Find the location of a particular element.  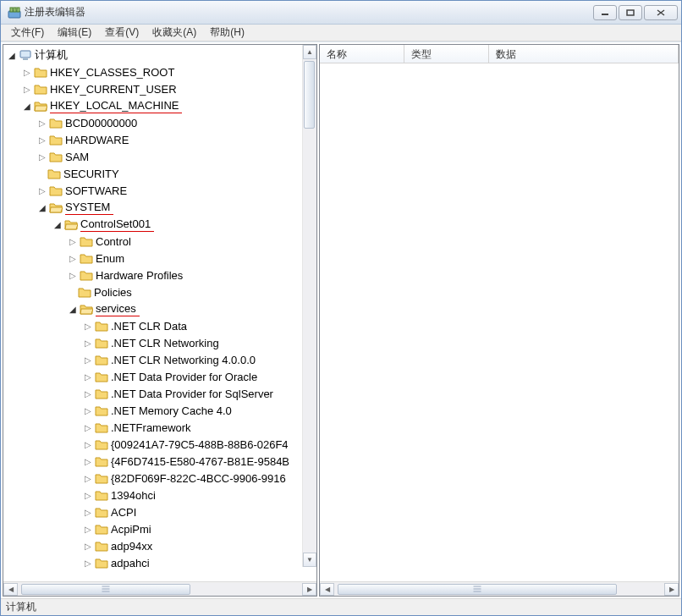

menu-favorites: 收藏夹(A) is located at coordinates (174, 32).